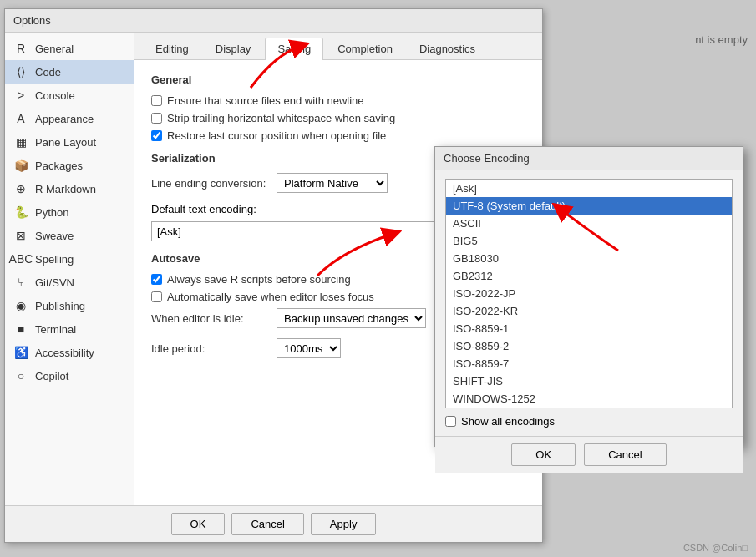  What do you see at coordinates (65, 189) in the screenshot?
I see `sidebar-label-r-markdown: R Markdown` at bounding box center [65, 189].